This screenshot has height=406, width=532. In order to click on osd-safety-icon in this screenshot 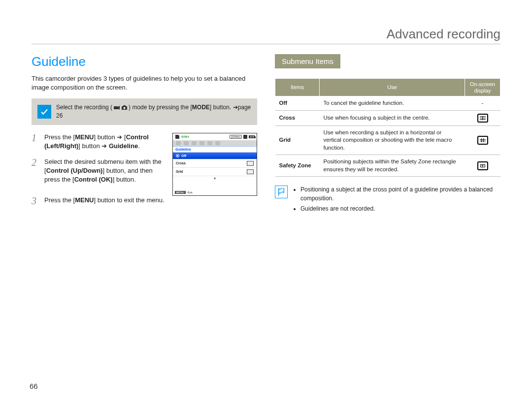, I will do `click(483, 166)`.